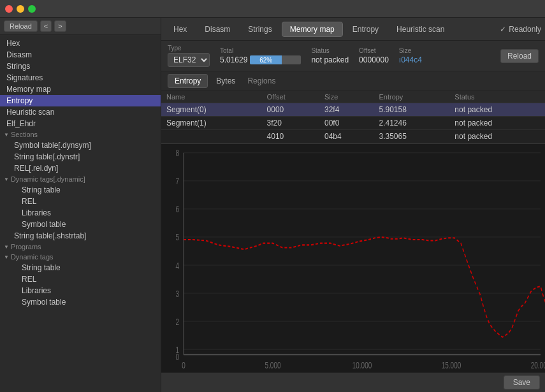  What do you see at coordinates (260, 29) in the screenshot?
I see `tab-strings: Strings` at bounding box center [260, 29].